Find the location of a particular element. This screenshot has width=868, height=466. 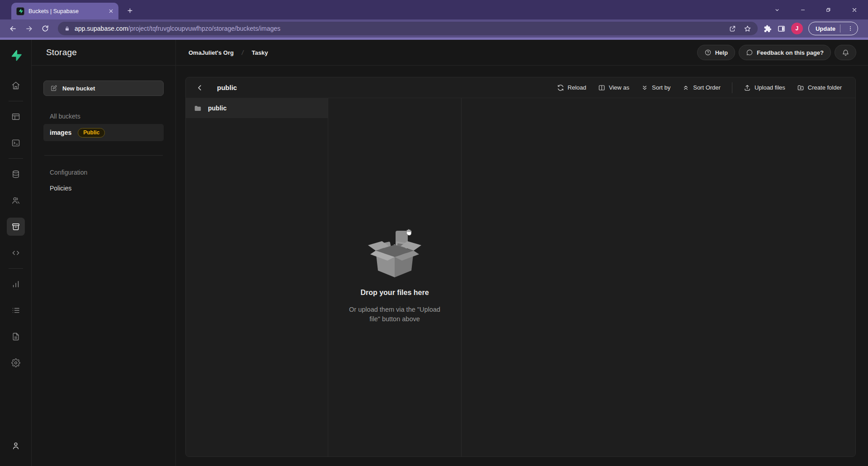

lock-icon is located at coordinates (67, 29).